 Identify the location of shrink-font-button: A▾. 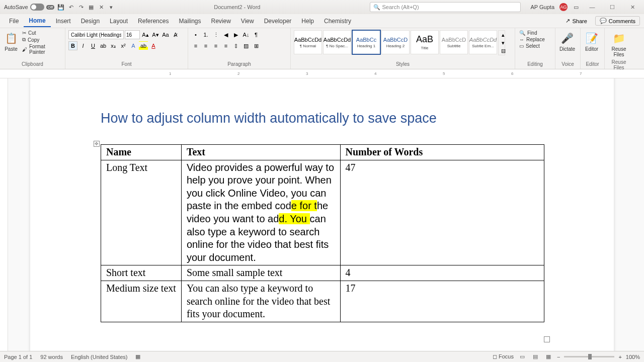
(155, 35).